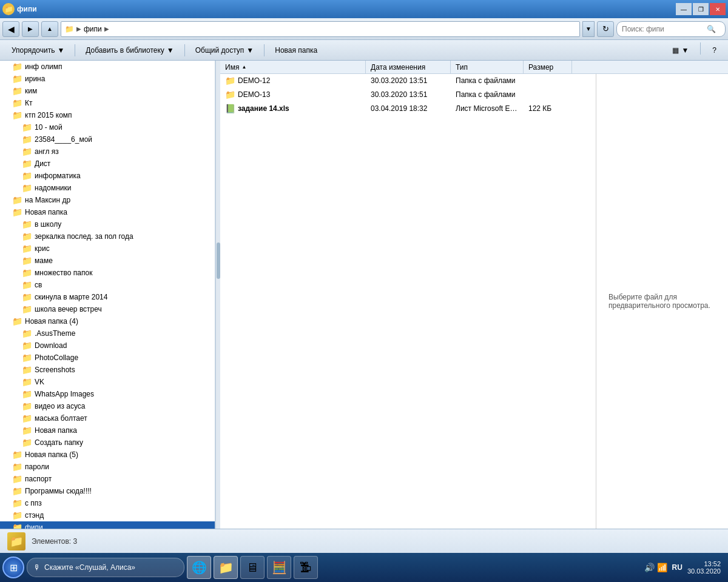 The width and height of the screenshot is (728, 582). I want to click on sidebar-item-photocollage: 📁PhotoCollage, so click(107, 358).